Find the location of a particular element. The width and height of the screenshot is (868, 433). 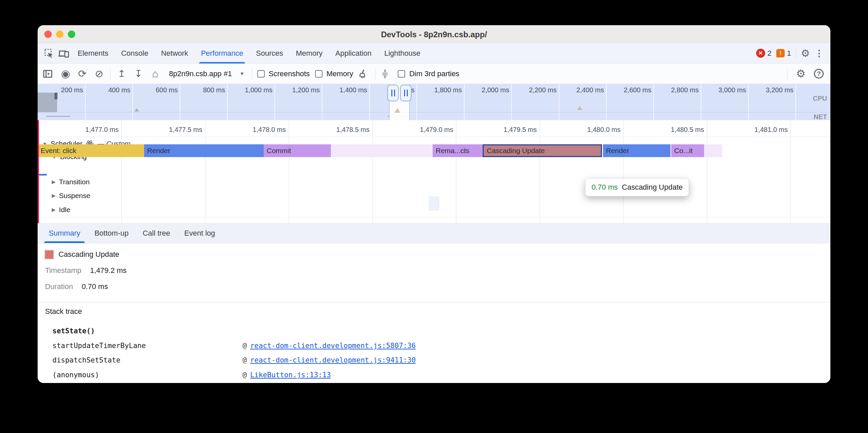

home-icon: ⌂ is located at coordinates (155, 73).